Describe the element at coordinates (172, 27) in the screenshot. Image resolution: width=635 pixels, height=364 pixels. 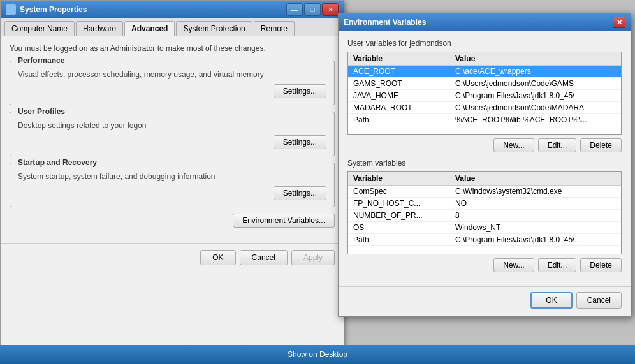
I see `tabs-bar: Computer Name Hardware Advanced System P…` at that location.